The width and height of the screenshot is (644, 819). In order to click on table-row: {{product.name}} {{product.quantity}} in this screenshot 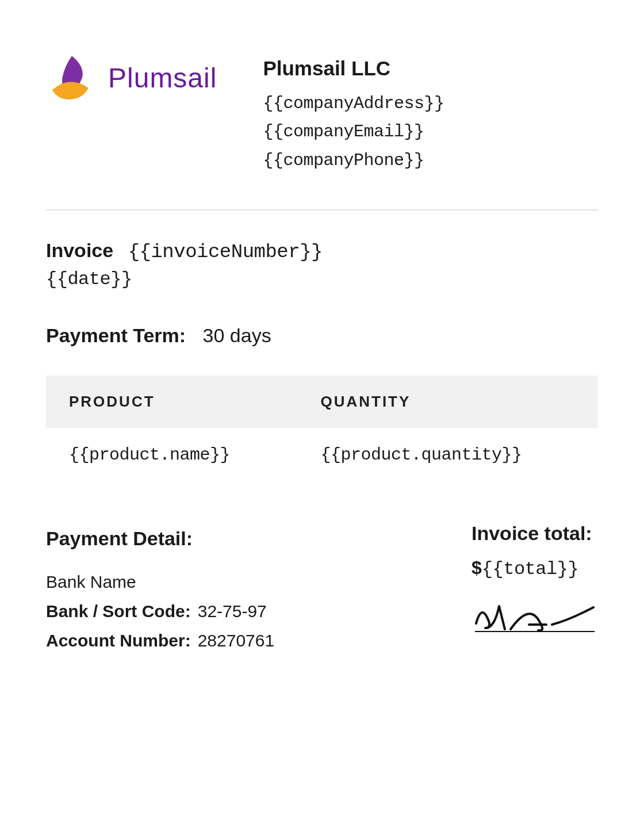, I will do `click(322, 455)`.